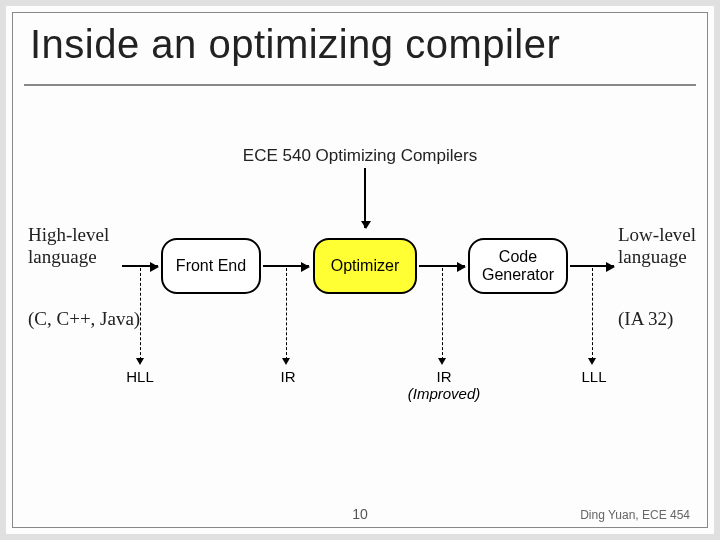 This screenshot has width=720, height=540. Describe the element at coordinates (211, 266) in the screenshot. I see `box-label: Front End` at that location.